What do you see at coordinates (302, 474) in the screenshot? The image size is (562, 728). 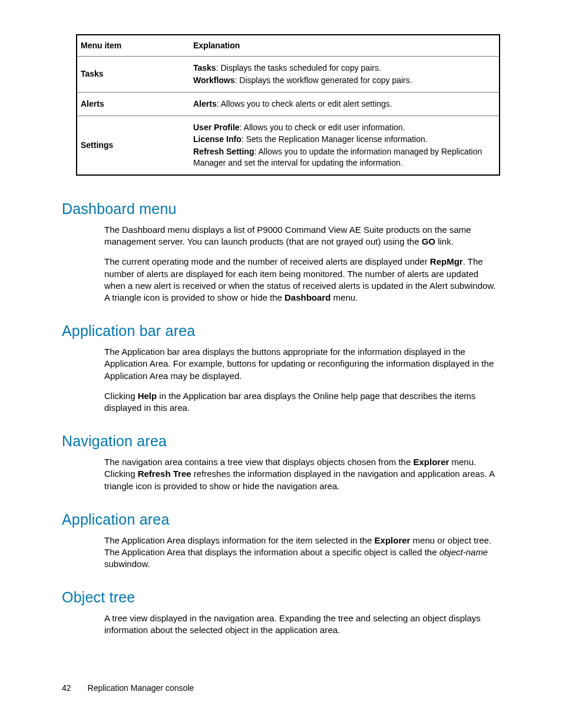 I see `section-body: The navigation area contains a tree view…` at bounding box center [302, 474].